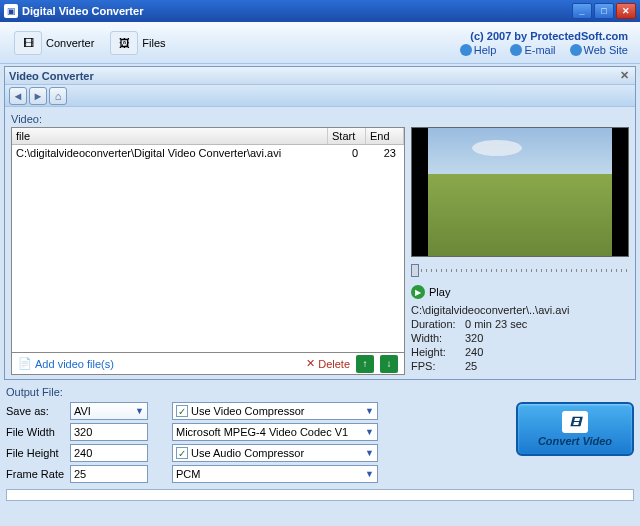 The image size is (640, 526). I want to click on fileheight-label: File Height, so click(36, 453).